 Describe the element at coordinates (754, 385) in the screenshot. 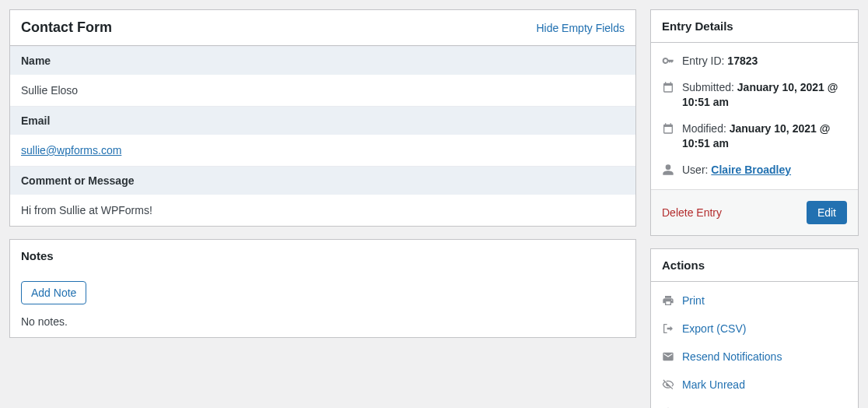

I see `action-mark-unread: Mark Unread` at that location.